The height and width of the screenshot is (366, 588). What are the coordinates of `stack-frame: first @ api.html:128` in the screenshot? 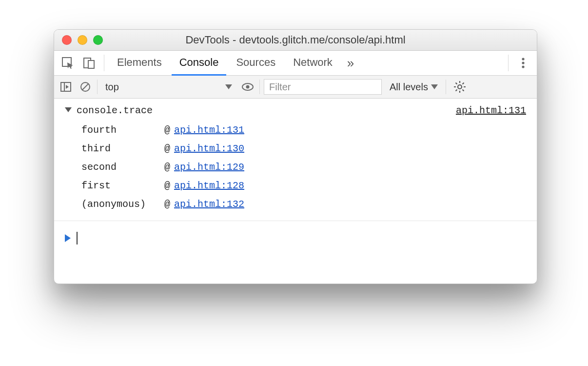 It's located at (304, 186).